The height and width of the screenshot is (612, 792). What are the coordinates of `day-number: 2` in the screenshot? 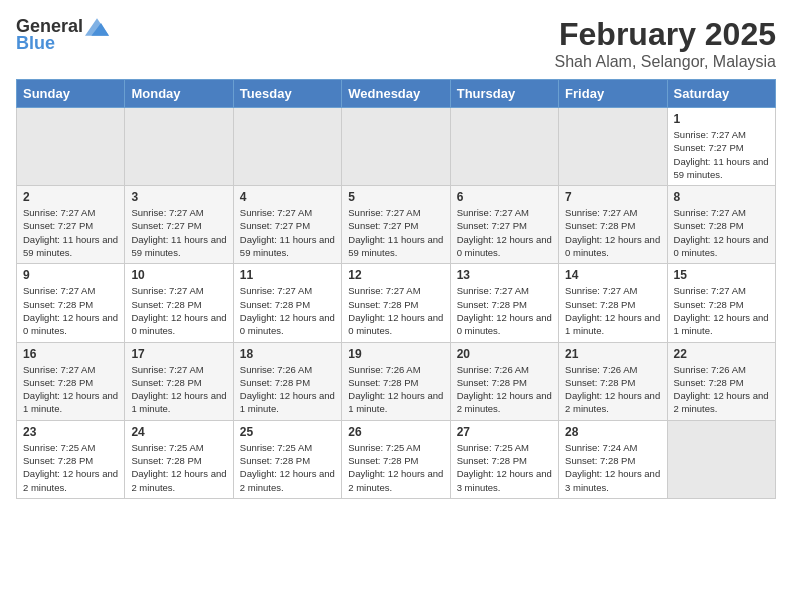 It's located at (70, 197).